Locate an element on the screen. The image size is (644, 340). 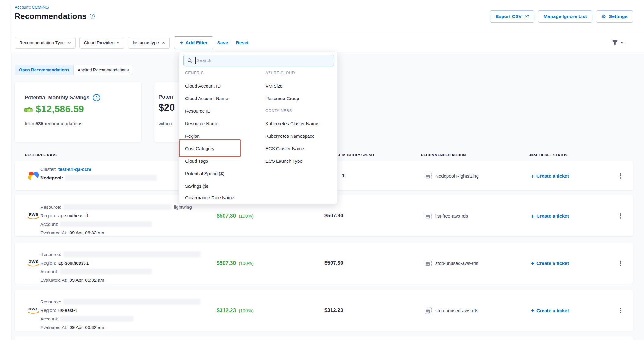
account-label: Account: is located at coordinates (49, 272).